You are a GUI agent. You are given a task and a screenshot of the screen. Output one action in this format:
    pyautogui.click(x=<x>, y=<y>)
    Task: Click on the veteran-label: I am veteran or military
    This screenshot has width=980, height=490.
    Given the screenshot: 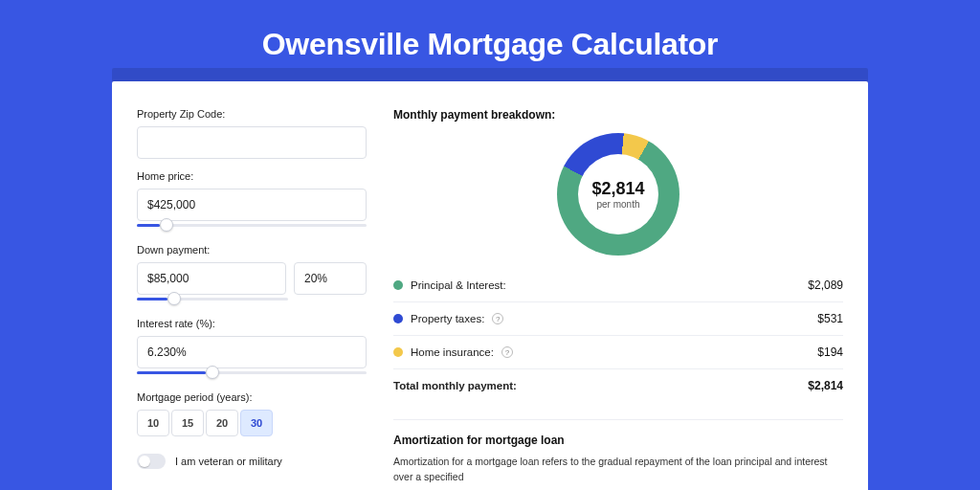 What is the action you would take?
    pyautogui.click(x=229, y=461)
    